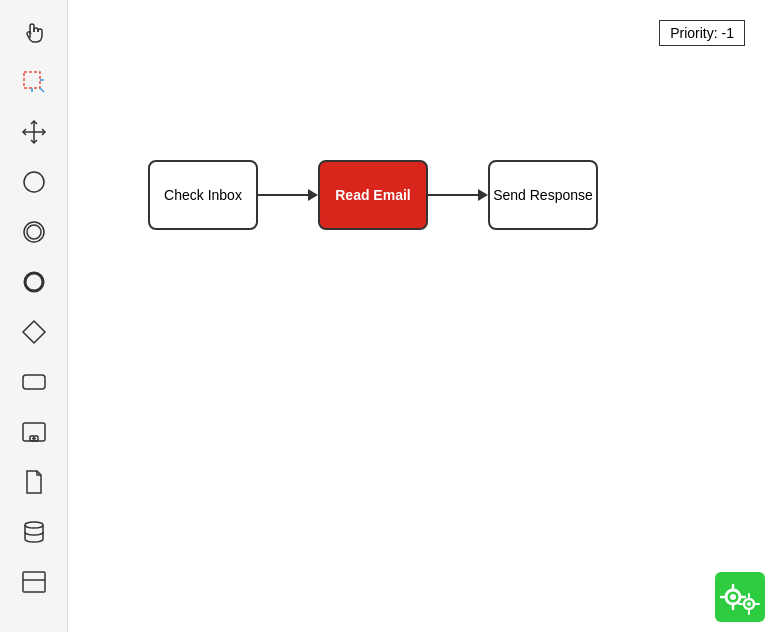 This screenshot has height=632, width=775. Describe the element at coordinates (34, 582) in the screenshot. I see `pool-tool` at that location.